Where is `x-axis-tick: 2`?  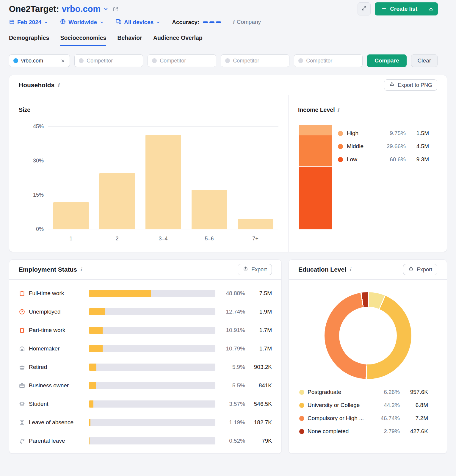 x-axis-tick: 2 is located at coordinates (117, 239).